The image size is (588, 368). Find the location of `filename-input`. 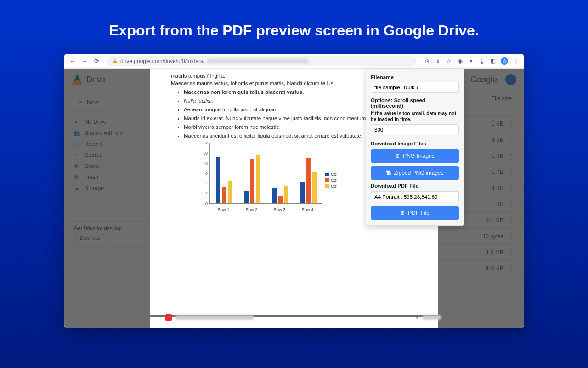

filename-input is located at coordinates (415, 87).